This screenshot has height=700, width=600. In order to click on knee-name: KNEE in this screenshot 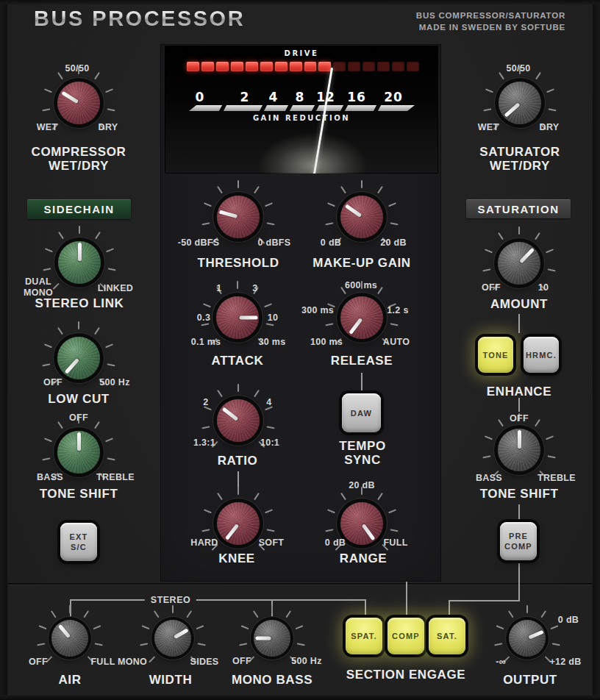, I will do `click(237, 559)`.